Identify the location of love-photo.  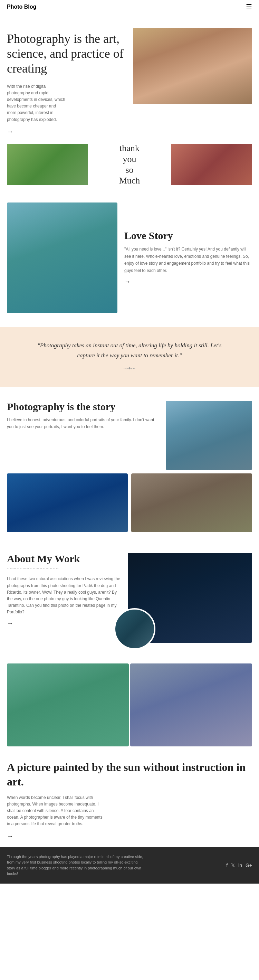
(62, 258).